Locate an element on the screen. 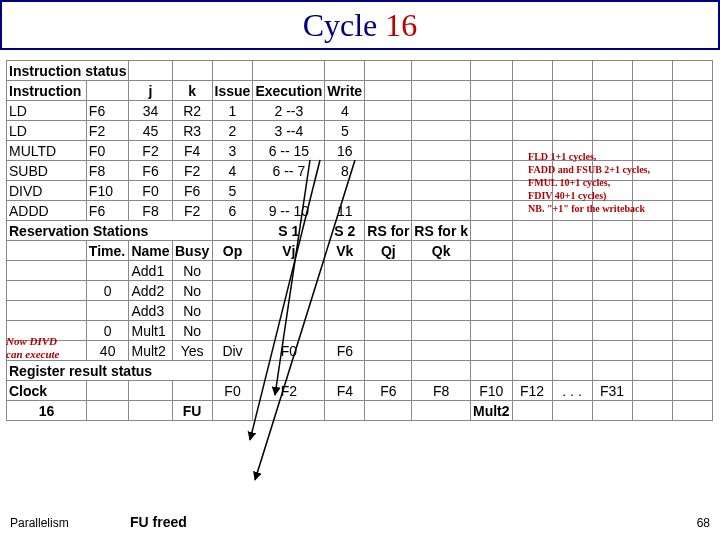  page-number: 68 is located at coordinates (704, 523).